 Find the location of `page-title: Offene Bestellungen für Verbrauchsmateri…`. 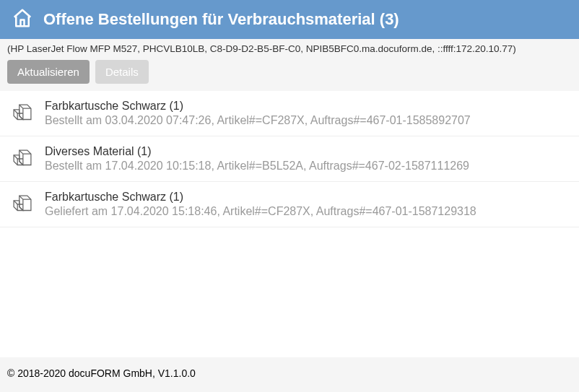

page-title: Offene Bestellungen für Verbrauchsmateri… is located at coordinates (221, 19).